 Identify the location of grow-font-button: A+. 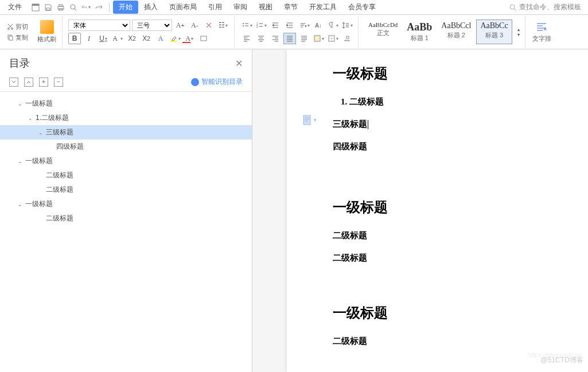
(180, 25).